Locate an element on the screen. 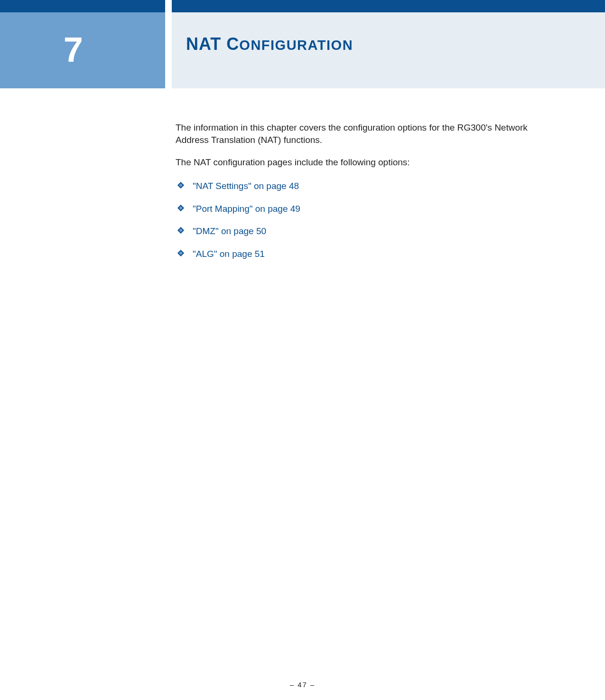 This screenshot has width=605, height=700. page-number: – 47 – is located at coordinates (303, 685).